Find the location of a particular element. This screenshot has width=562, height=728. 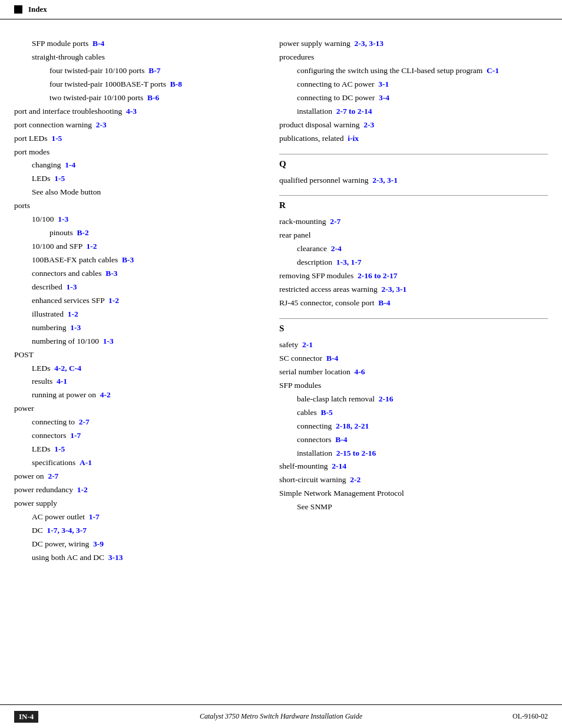

index-entry: qualified personnel warning 2-3, 3-1 is located at coordinates (414, 180).